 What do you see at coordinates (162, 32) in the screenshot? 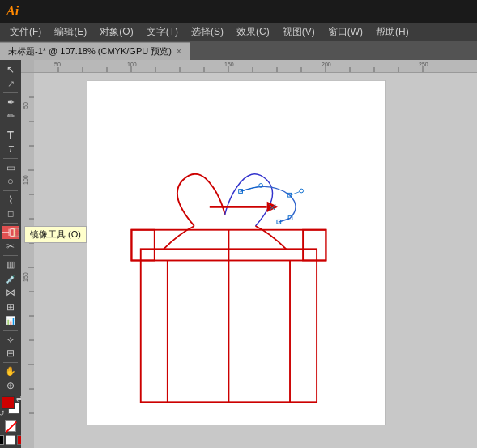
I see `menu-text: 文字(T)` at bounding box center [162, 32].